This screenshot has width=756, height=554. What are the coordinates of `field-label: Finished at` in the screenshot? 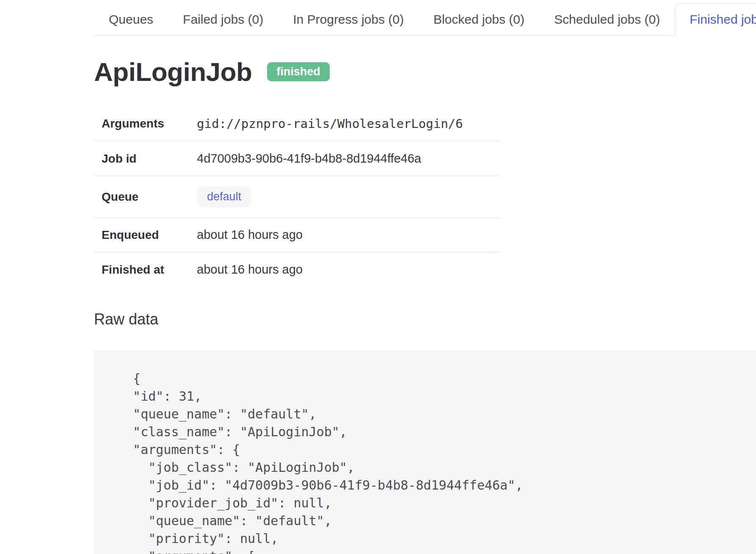 It's located at (141, 270).